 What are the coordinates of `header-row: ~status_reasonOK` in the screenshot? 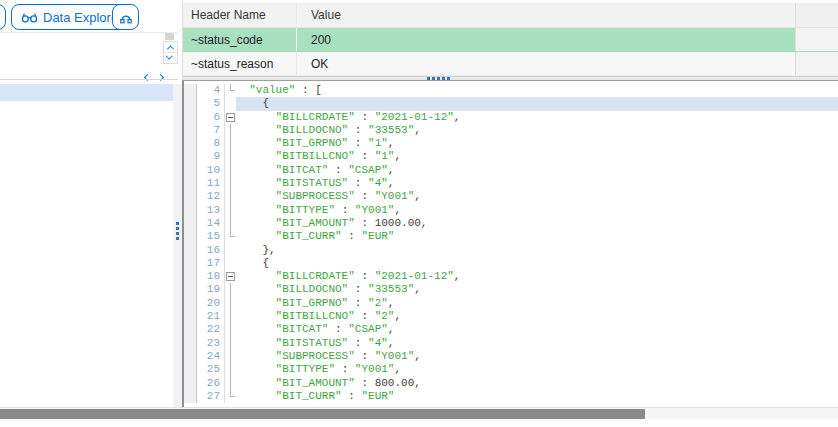 It's located at (510, 64).